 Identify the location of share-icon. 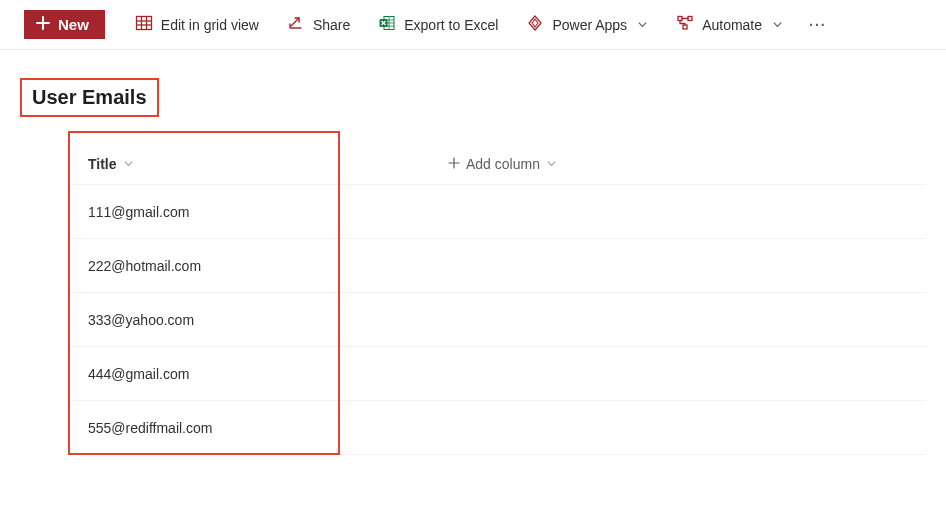
(296, 24).